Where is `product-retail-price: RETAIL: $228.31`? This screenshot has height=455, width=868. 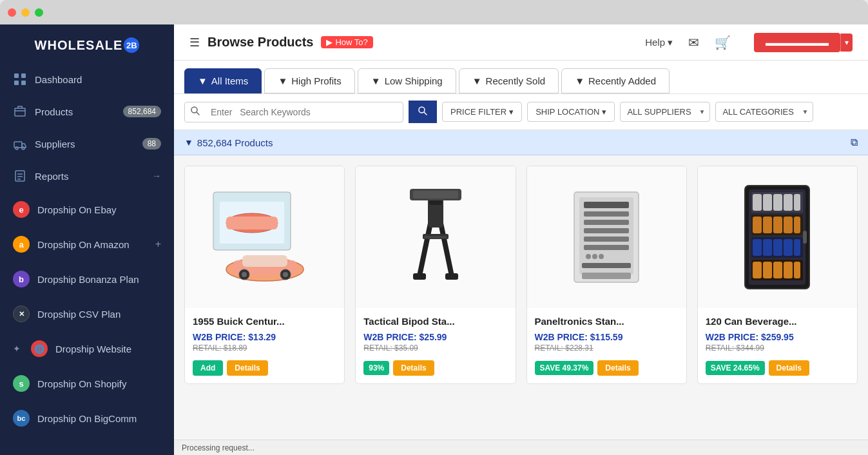 product-retail-price: RETAIL: $228.31 is located at coordinates (607, 348).